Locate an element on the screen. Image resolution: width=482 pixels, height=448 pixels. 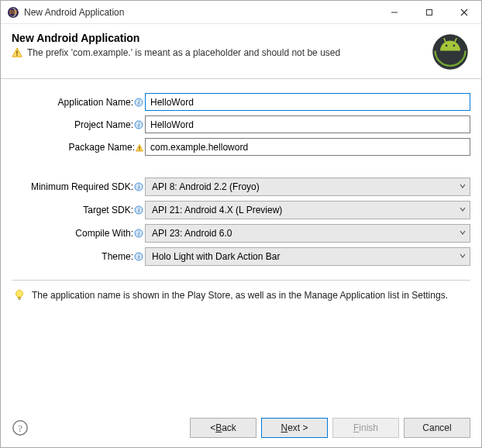
target-sdk-value: API 21: Android 4.X (L Preview) is located at coordinates (305, 210).